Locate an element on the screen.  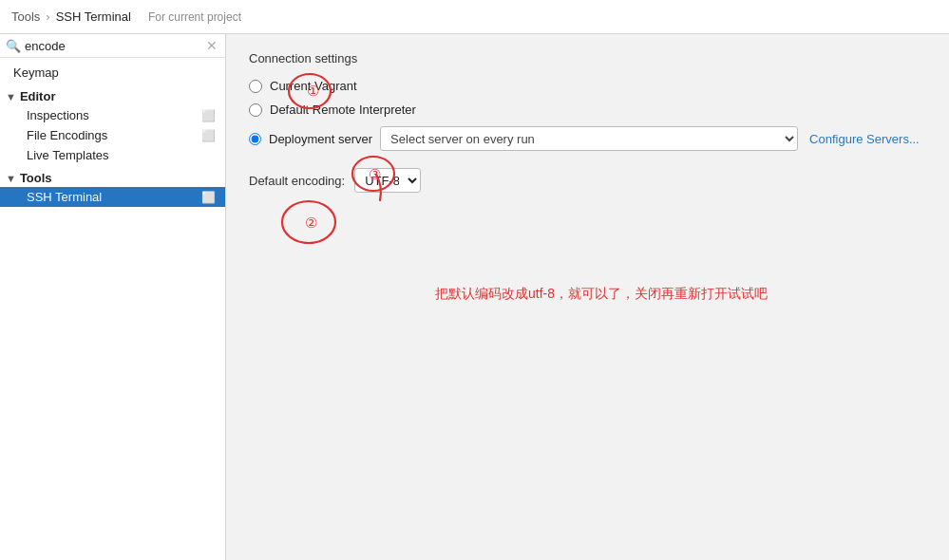
tools-group-label: Tools is located at coordinates (36, 178).